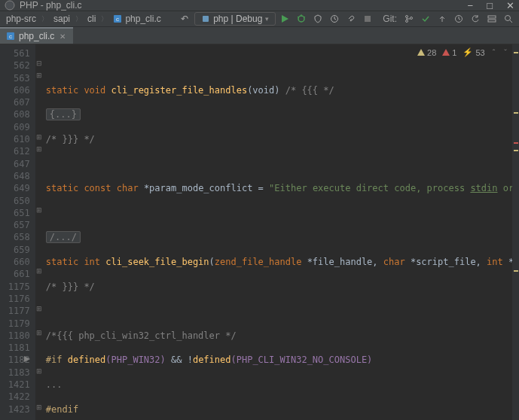 This screenshot has width=519, height=420. Describe the element at coordinates (279, 360) in the screenshot. I see `code-line: #if defined(PHP_WIN32) && !defined(PHP_C…` at that location.